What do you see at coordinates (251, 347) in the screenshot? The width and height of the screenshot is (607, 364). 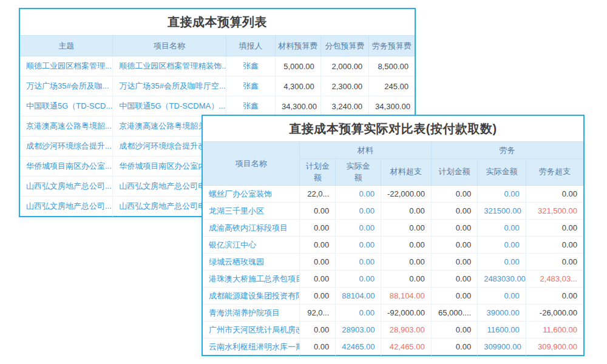 I see `project-name-link: 云南水利枢纽潜明水库一期工` at bounding box center [251, 347].